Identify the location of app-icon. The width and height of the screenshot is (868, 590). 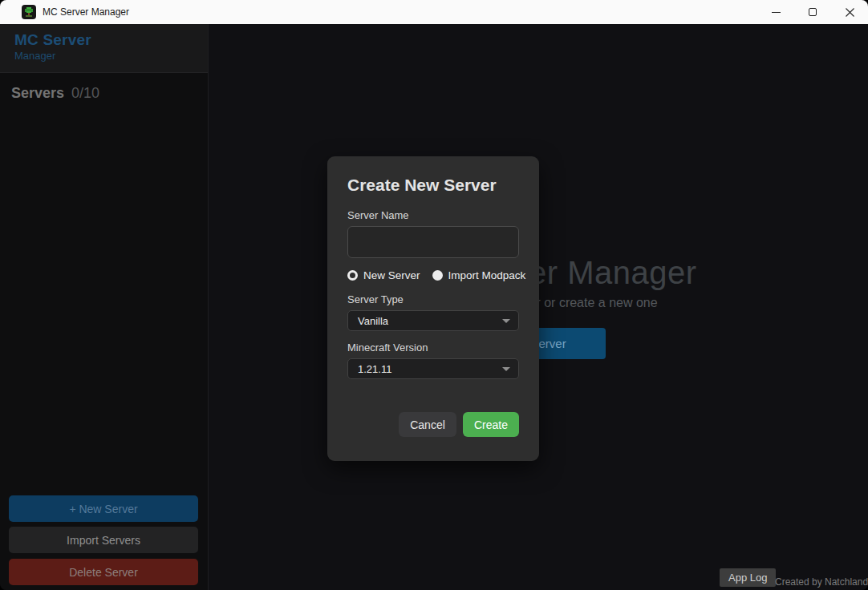
(29, 12).